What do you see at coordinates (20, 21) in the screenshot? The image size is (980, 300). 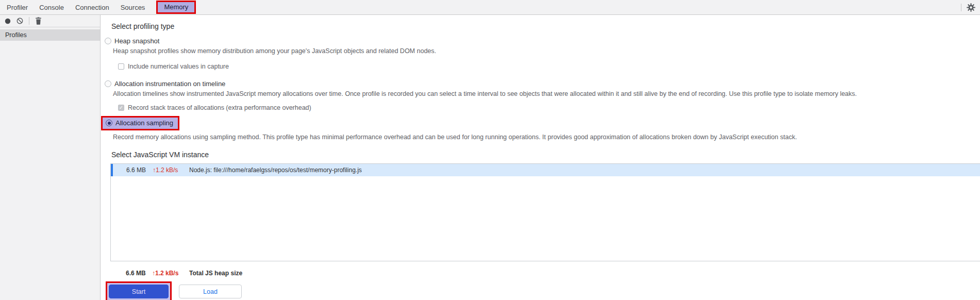 I see `clear-icon` at bounding box center [20, 21].